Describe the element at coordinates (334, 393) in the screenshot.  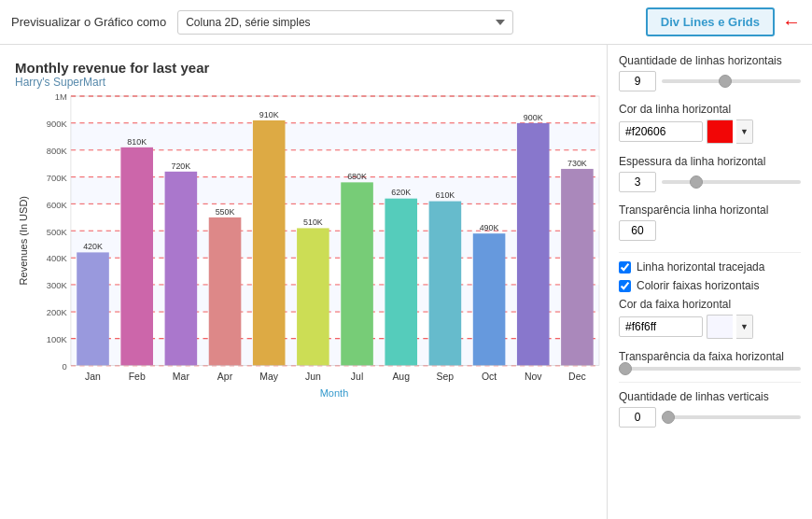
I see `x-axis-label: Month` at that location.